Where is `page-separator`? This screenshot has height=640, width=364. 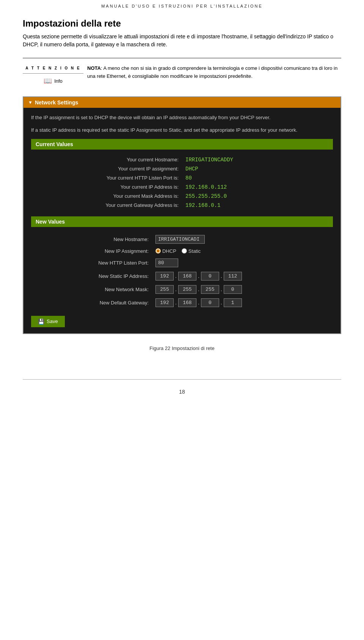 page-separator is located at coordinates (182, 380).